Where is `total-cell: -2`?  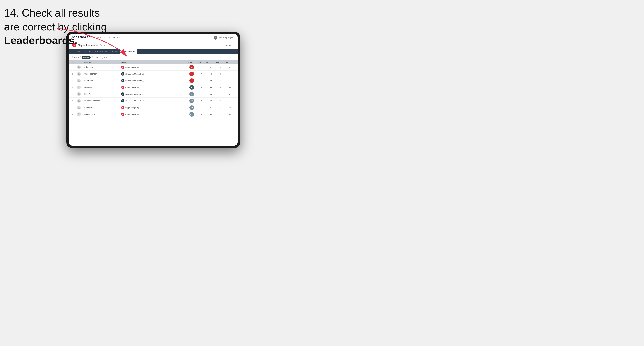 total-cell: -2 is located at coordinates (192, 81).